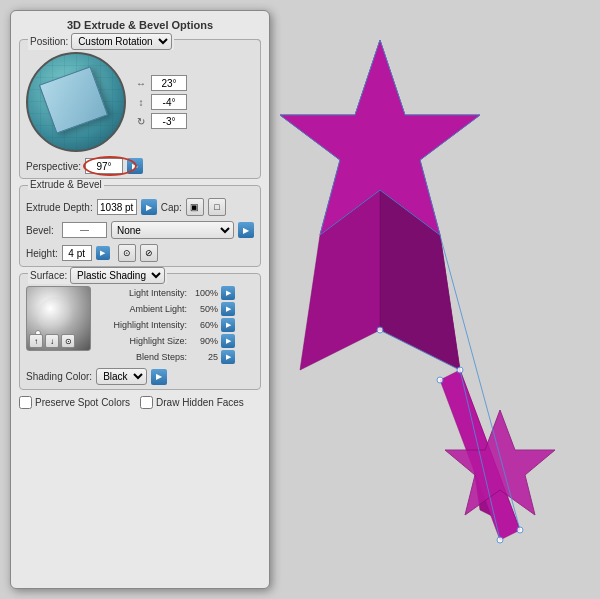  Describe the element at coordinates (146, 402) in the screenshot. I see `draw-hidden-faces-checkbox` at that location.